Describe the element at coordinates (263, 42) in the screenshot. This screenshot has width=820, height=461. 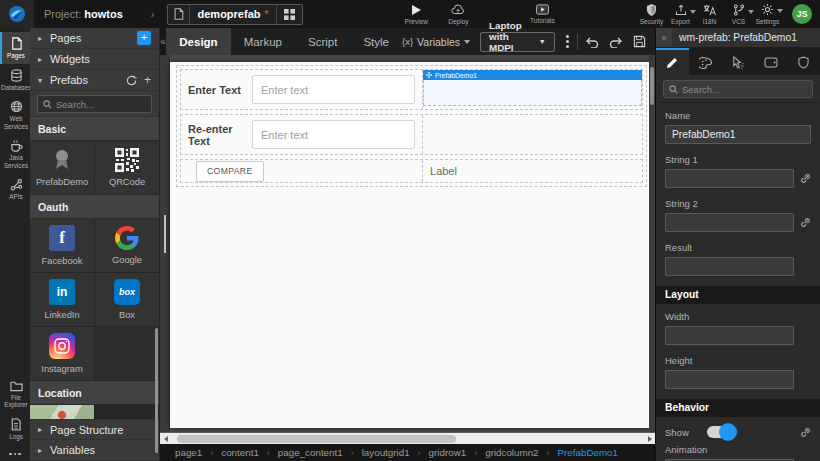
I see `tab-markup: Markup` at that location.